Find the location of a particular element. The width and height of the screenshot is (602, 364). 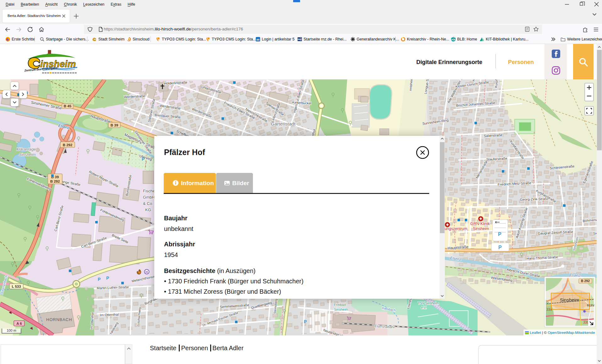

svg-text: TSV Sinsheim is located at coordinates (429, 303).